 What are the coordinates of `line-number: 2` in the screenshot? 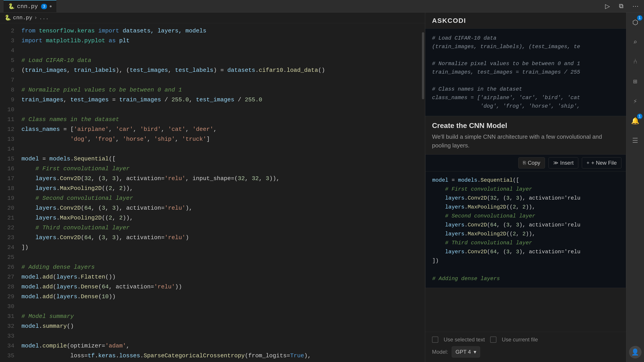 It's located at (9, 31).